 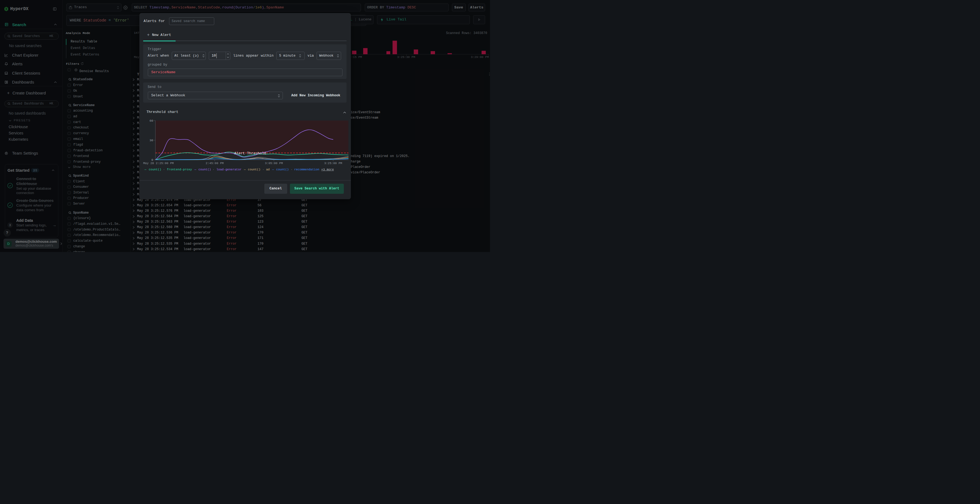 What do you see at coordinates (152, 160) in the screenshot?
I see `svg-text: 0` at bounding box center [152, 160].